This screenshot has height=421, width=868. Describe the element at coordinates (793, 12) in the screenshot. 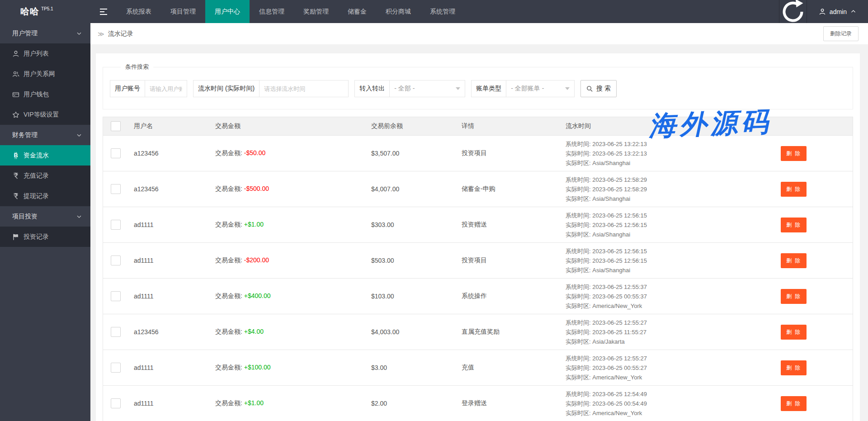

I see `refresh-icon` at that location.